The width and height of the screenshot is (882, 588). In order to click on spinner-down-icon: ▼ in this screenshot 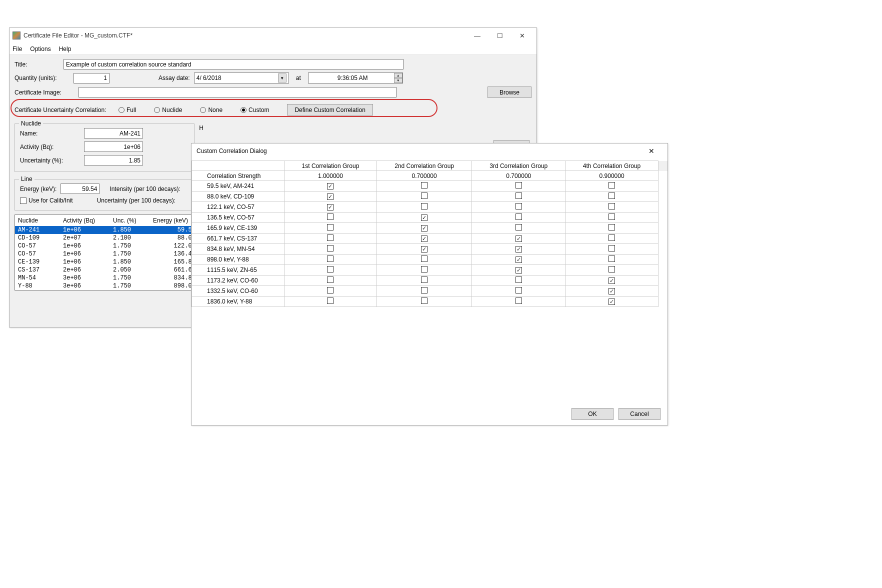, I will do `click(398, 80)`.